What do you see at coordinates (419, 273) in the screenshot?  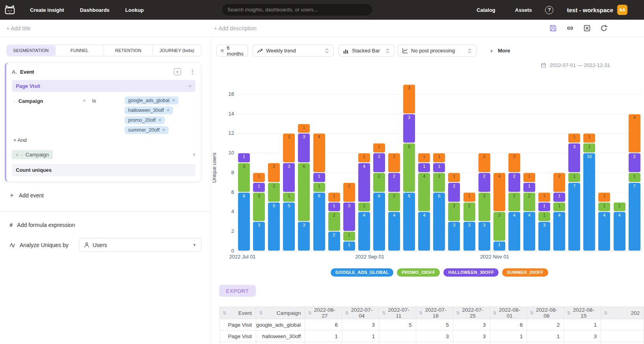 I see `legend-item-promo_20off: PROMO_20OFF` at bounding box center [419, 273].